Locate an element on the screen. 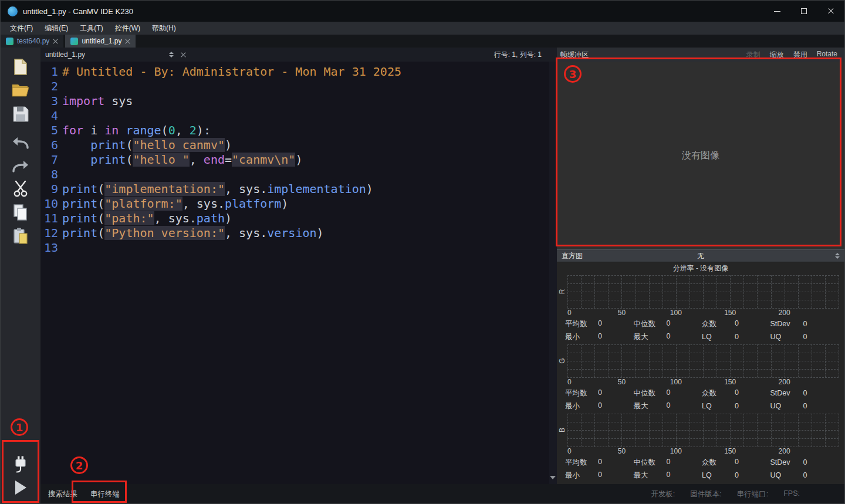 This screenshot has width=845, height=504. connect-button is located at coordinates (21, 464).